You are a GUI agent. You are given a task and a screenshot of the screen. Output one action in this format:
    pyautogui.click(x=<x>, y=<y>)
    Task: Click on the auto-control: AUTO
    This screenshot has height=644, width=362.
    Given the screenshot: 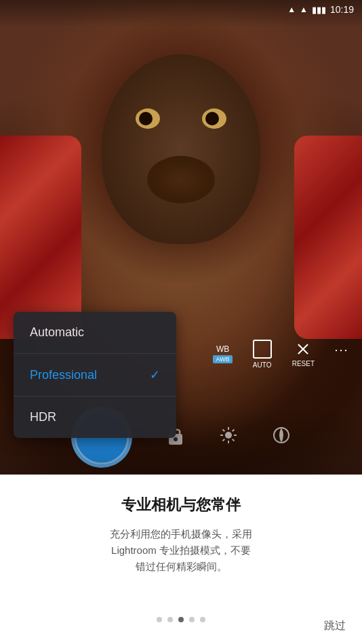 What is the action you would take?
    pyautogui.click(x=262, y=354)
    